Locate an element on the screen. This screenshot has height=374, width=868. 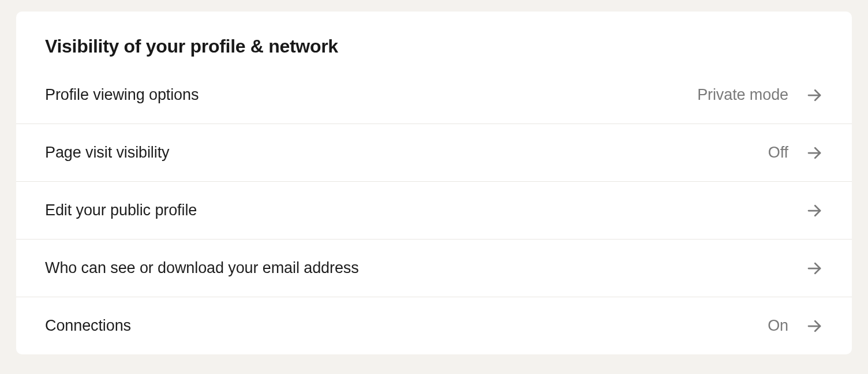
setting-row-profile-viewing-options: Profile viewing options Private mode is located at coordinates (434, 100).